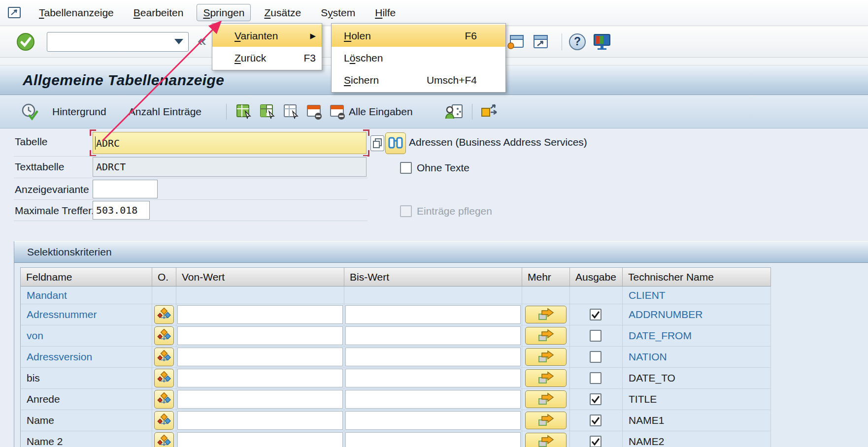  Describe the element at coordinates (26, 42) in the screenshot. I see `enter-check-icon` at that location.